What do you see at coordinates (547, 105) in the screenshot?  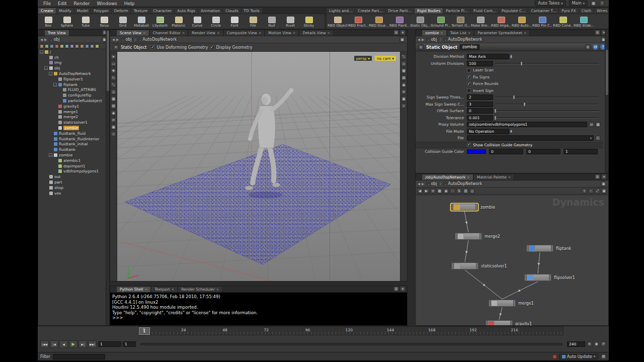 I see `param-slider-max-sign-sweep-c` at bounding box center [547, 105].